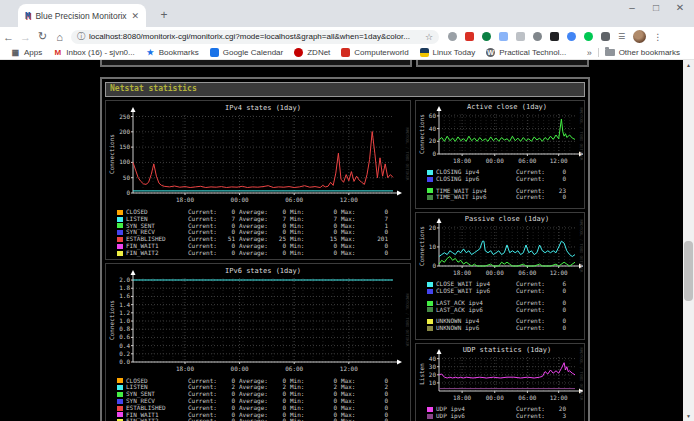 The height and width of the screenshot is (421, 694). I want to click on svg-text: 250, so click(124, 116).